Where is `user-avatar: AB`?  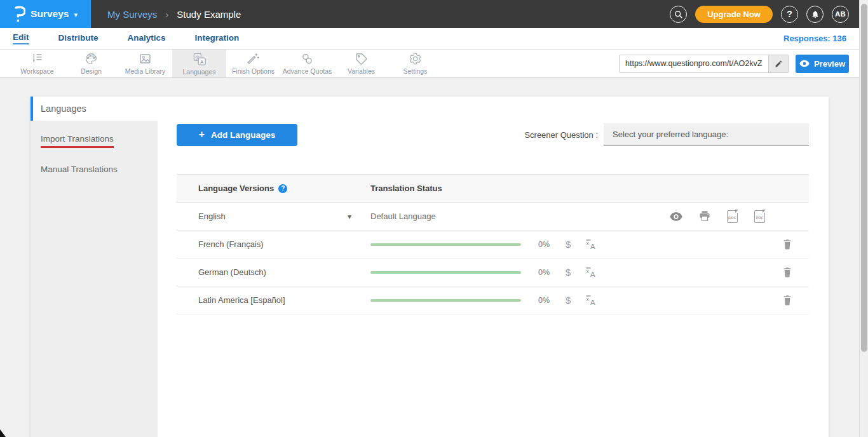
user-avatar: AB is located at coordinates (840, 14).